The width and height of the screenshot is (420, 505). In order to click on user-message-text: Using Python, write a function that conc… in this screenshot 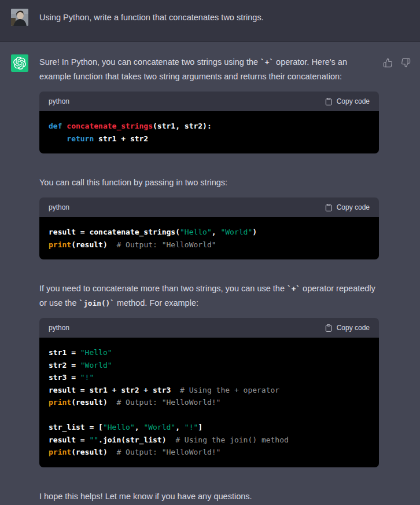, I will do `click(209, 17)`.